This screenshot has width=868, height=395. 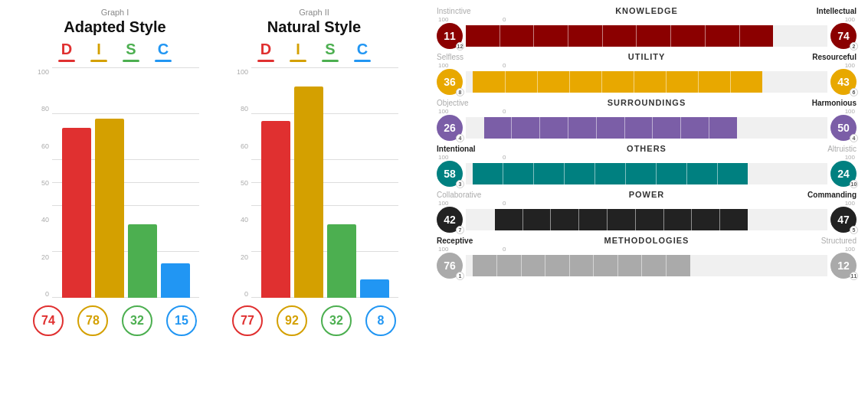 I want to click on disc-letter-d-1: D, so click(x=67, y=51).